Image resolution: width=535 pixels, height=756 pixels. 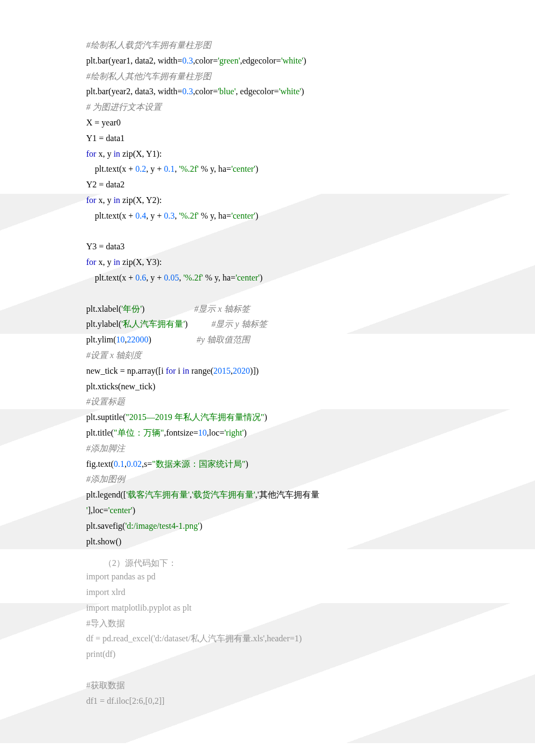 I want to click on code-token: 0.02, so click(x=134, y=464).